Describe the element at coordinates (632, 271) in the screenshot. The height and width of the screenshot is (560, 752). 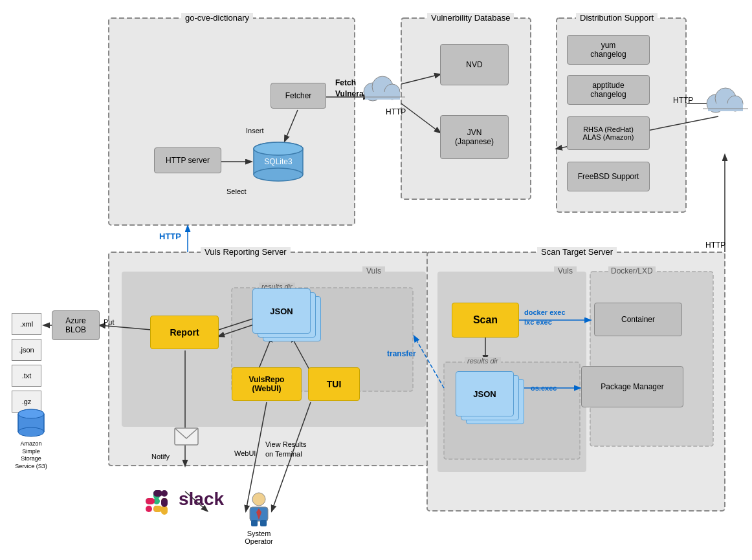
I see `docker-lxd-label: Docker/LXD` at that location.